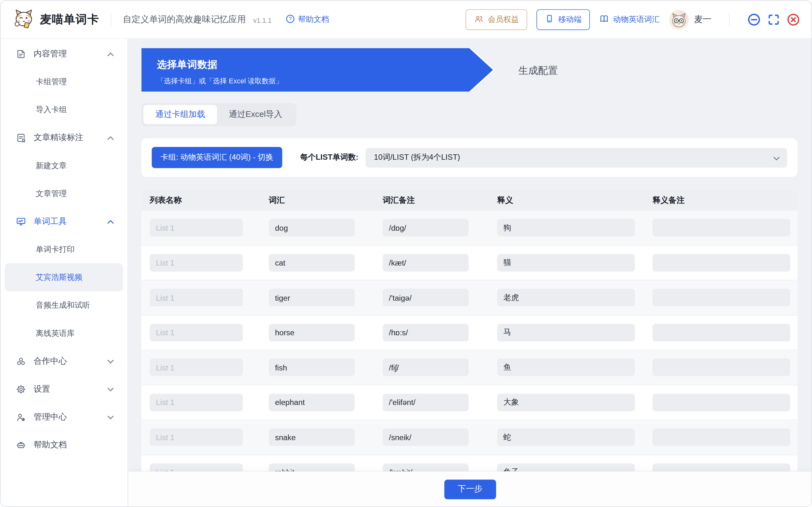  I want to click on sidebar-item-content-management: 内容管理, so click(64, 54).